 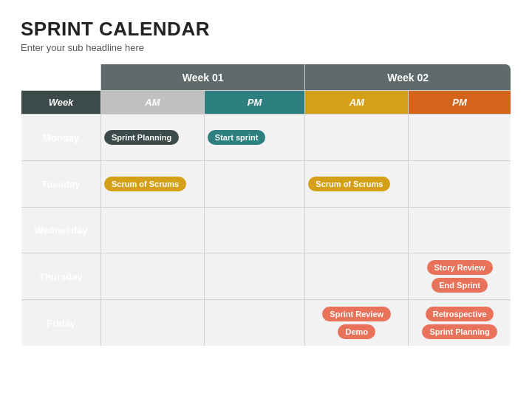 What do you see at coordinates (153, 276) in the screenshot?
I see `thursday-am1-cell` at bounding box center [153, 276].